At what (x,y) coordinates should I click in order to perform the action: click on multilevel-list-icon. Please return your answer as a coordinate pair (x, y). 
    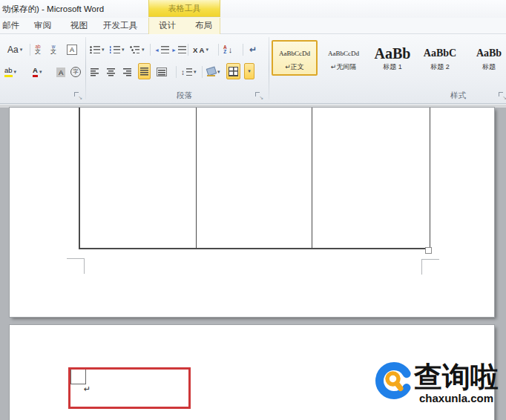
    Looking at the image, I should click on (135, 50).